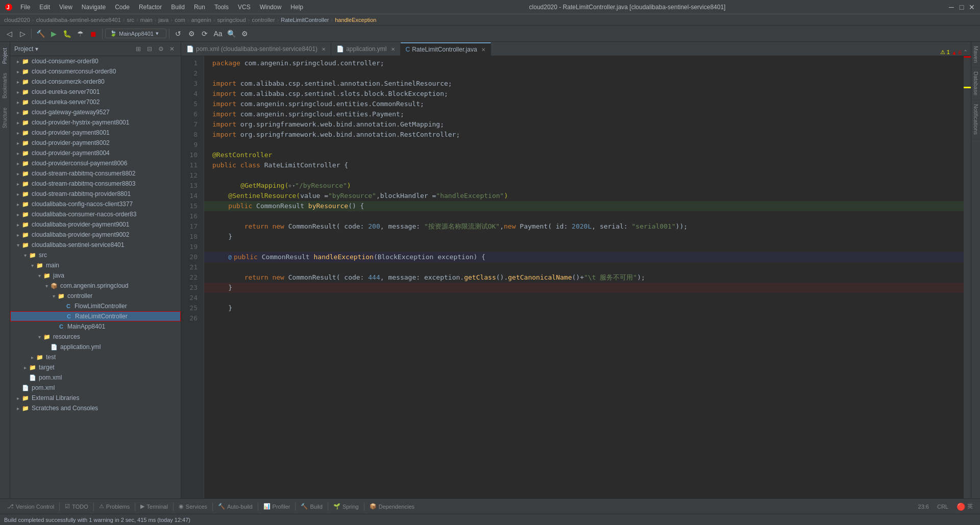  What do you see at coordinates (95, 408) in the screenshot?
I see `tree-item-Scratches and Consoles: ▸📁Scratches and Consoles` at bounding box center [95, 408].